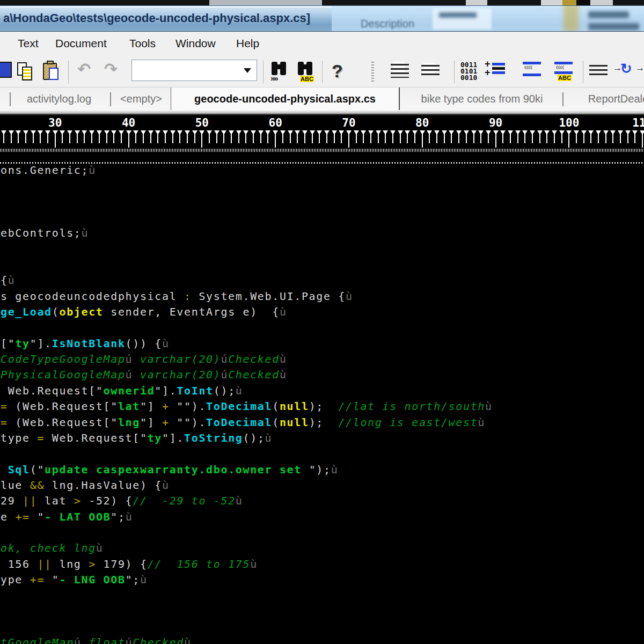 Image resolution: width=644 pixels, height=644 pixels. I want to click on column-ruler: 30405060708090100110, so click(322, 132).